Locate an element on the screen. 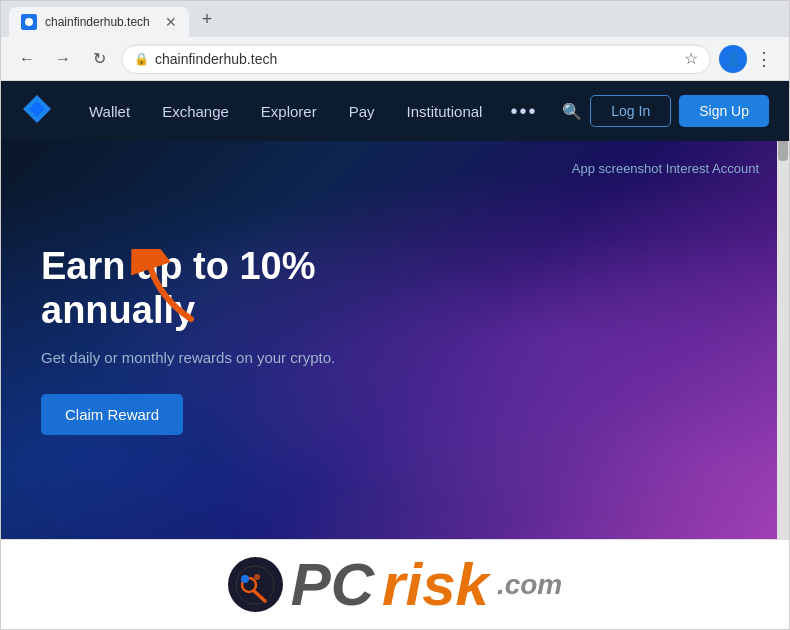  signup-button: Sign Up is located at coordinates (724, 111).